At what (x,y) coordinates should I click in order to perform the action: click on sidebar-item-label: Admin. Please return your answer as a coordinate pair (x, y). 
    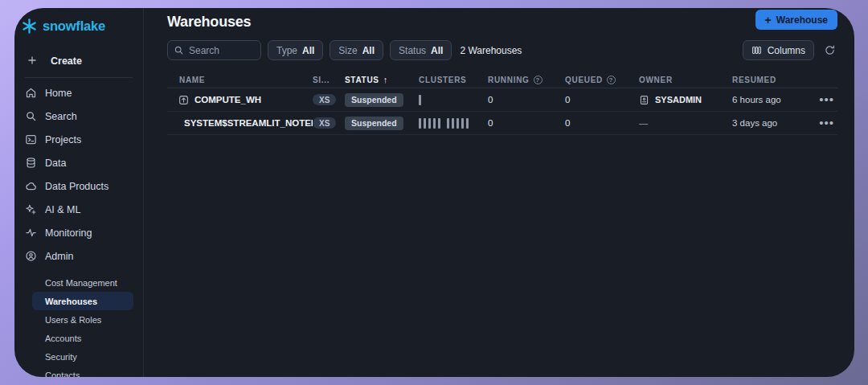
    Looking at the image, I should click on (59, 256).